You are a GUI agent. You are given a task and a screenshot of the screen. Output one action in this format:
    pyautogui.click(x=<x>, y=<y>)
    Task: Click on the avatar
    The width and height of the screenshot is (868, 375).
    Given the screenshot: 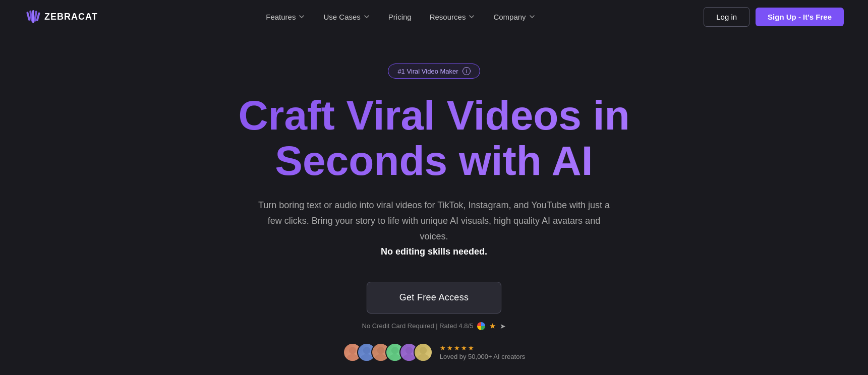 What is the action you would take?
    pyautogui.click(x=423, y=352)
    